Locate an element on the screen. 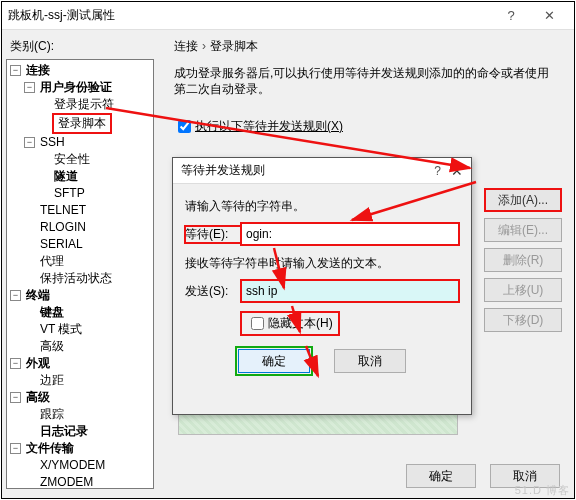 The image size is (576, 500). tree-node-serial: SERIAL is located at coordinates (62, 244).